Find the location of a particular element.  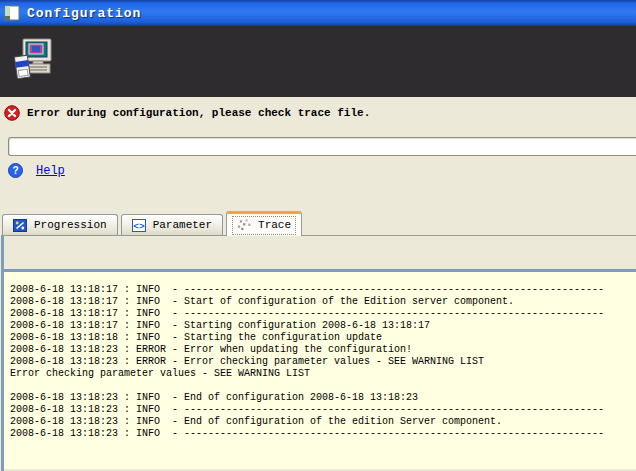

help-row: ? Help is located at coordinates (36, 170).